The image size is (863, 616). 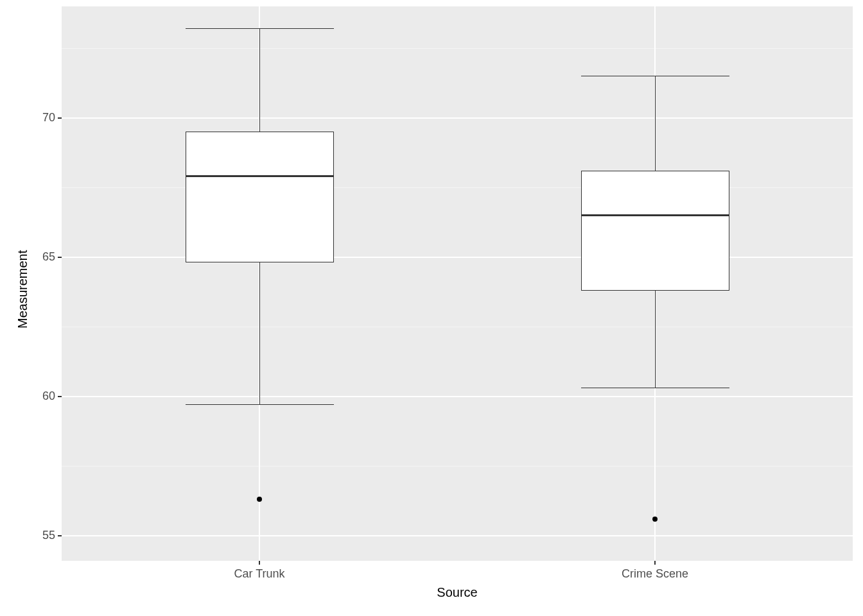 What do you see at coordinates (49, 397) in the screenshot?
I see `y-tick-label: 60` at bounding box center [49, 397].